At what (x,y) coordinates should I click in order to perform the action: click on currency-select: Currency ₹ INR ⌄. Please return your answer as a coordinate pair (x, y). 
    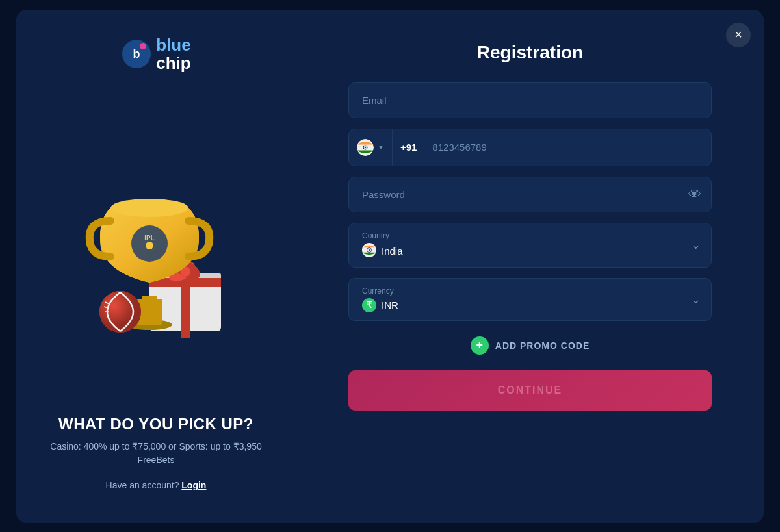
    Looking at the image, I should click on (530, 299).